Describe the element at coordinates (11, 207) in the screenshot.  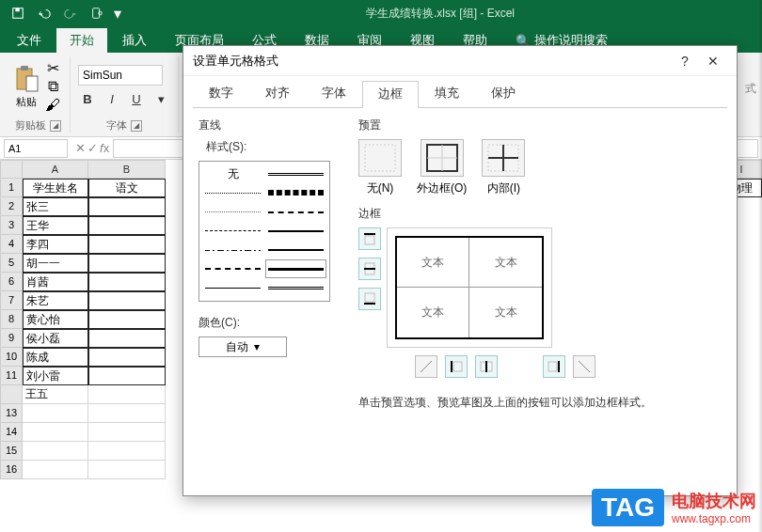
I see `row-header: 2` at that location.